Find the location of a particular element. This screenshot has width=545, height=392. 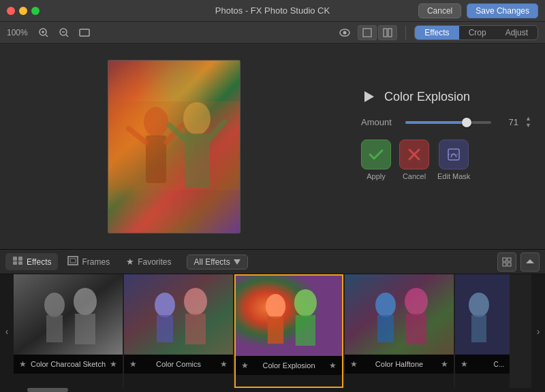

thumbnail-label-bar: ★ Color Comics ★ is located at coordinates (178, 364).